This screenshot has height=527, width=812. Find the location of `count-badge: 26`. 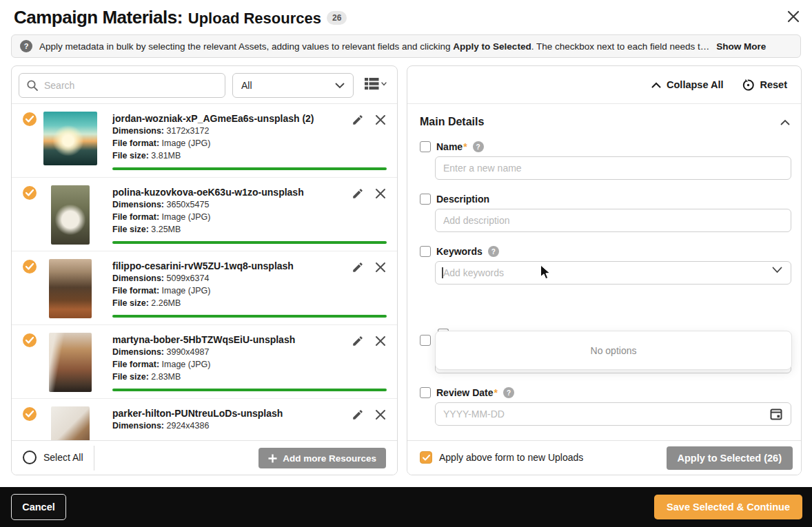

count-badge: 26 is located at coordinates (336, 18).